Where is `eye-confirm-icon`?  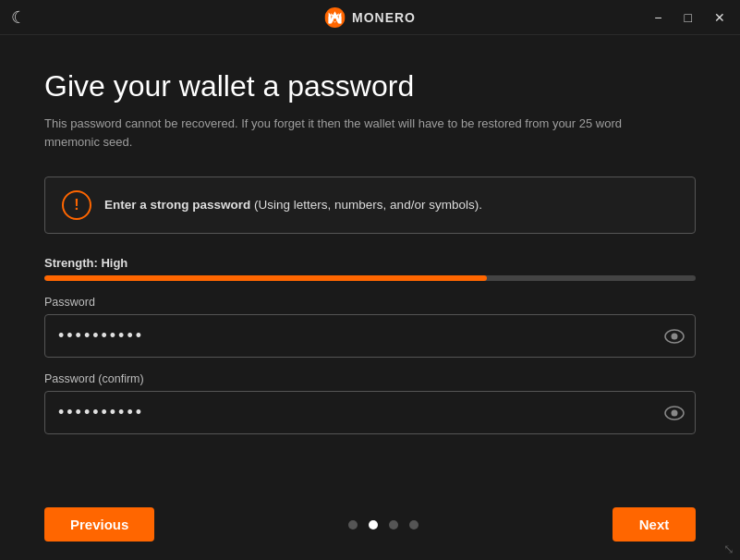 eye-confirm-icon is located at coordinates (674, 413).